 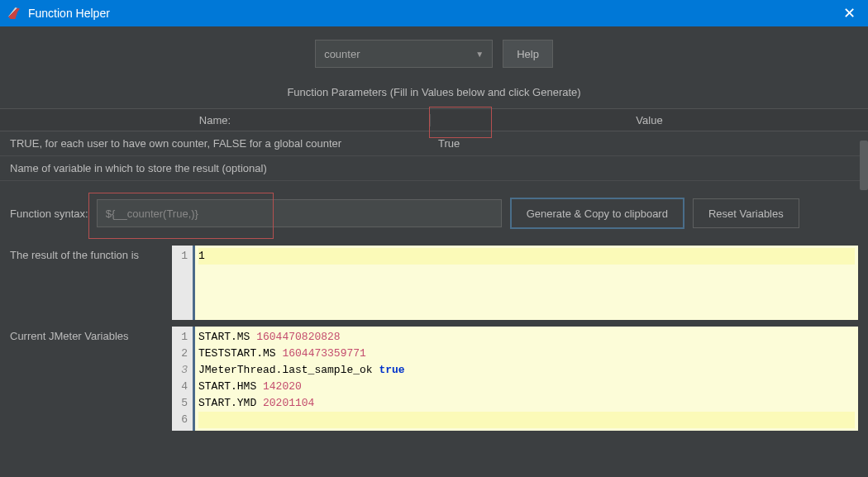 I want to click on table-row: Name of variable in which to store the r…, so click(x=434, y=169).